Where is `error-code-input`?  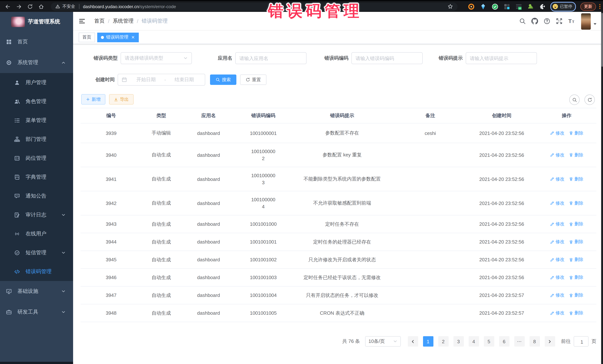
error-code-input is located at coordinates (387, 58).